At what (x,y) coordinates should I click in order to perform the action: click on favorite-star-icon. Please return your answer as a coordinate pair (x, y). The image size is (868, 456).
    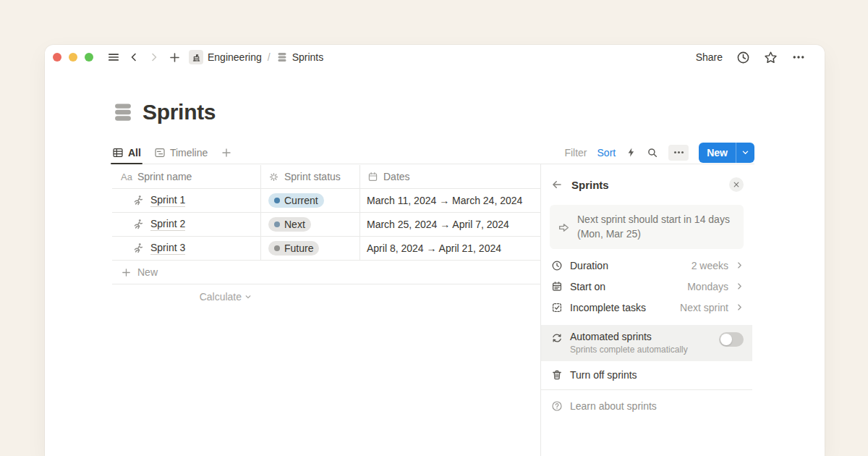
    Looking at the image, I should click on (771, 58).